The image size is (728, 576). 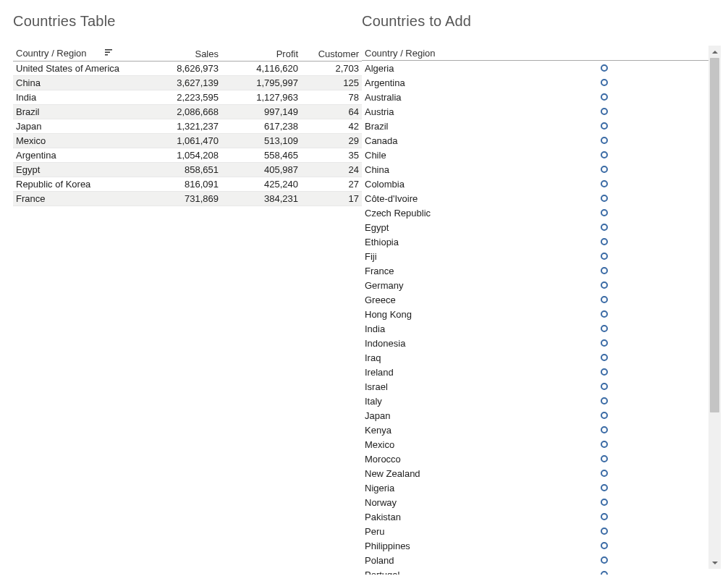 What do you see at coordinates (331, 54) in the screenshot?
I see `col-header-customer: Customer` at bounding box center [331, 54].